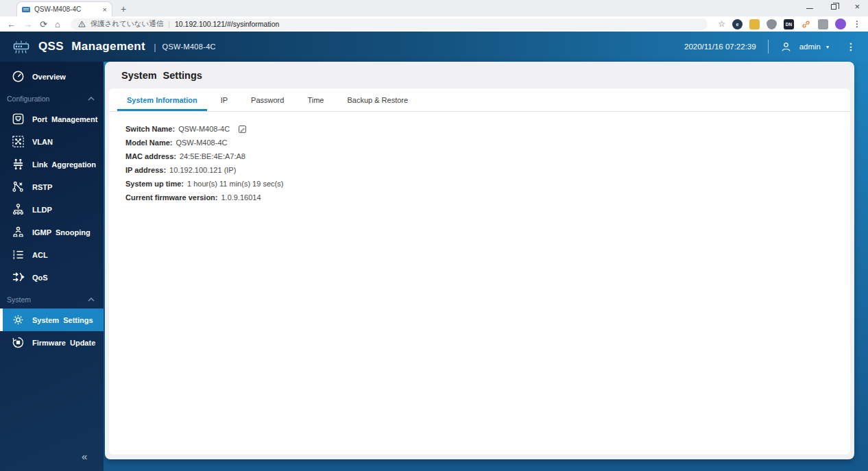 Image resolution: width=868 pixels, height=471 pixels. What do you see at coordinates (52, 165) in the screenshot?
I see `sidebar-item-link-aggregation: Link Aggregation` at bounding box center [52, 165].